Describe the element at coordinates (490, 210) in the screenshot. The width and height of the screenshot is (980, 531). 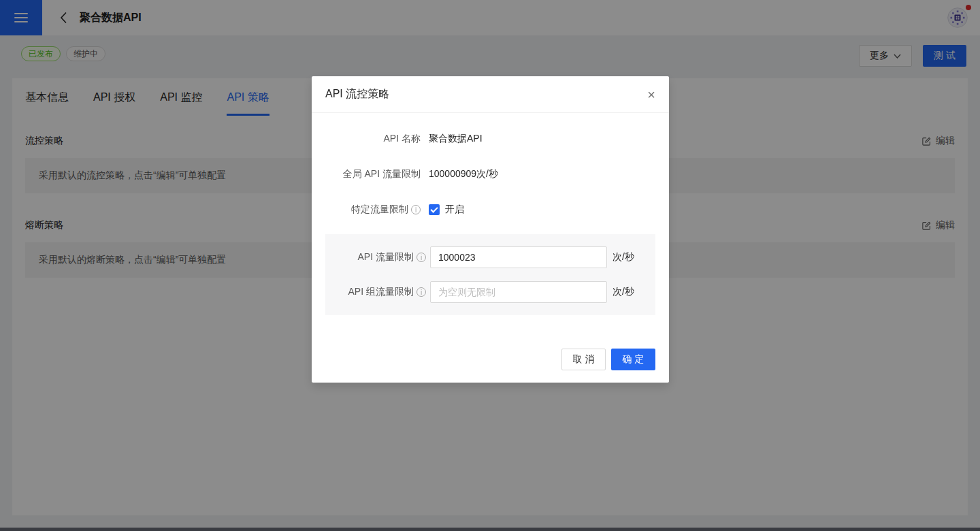
I see `specific-limit-row: 特定流量限制 i 开启` at that location.